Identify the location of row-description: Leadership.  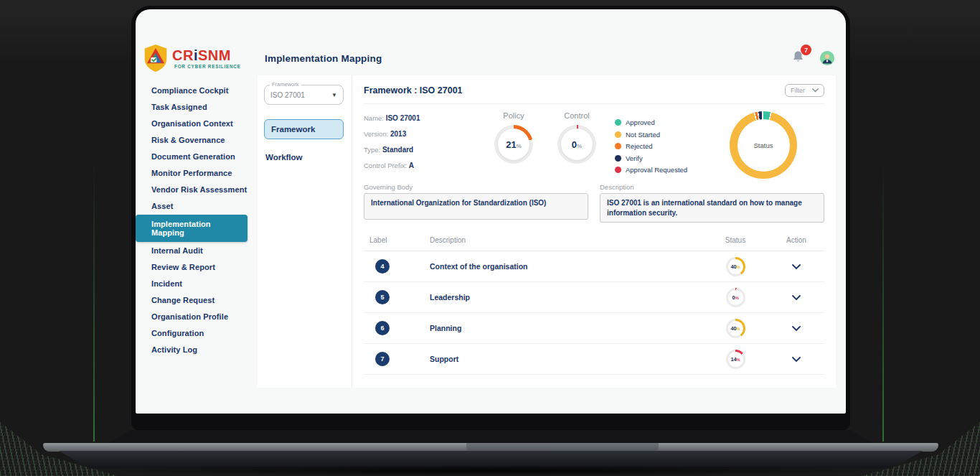
(566, 297).